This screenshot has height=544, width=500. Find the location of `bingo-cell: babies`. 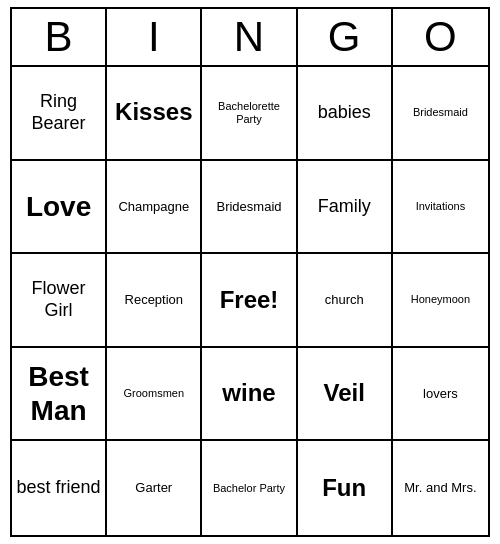

bingo-cell: babies is located at coordinates (346, 114).